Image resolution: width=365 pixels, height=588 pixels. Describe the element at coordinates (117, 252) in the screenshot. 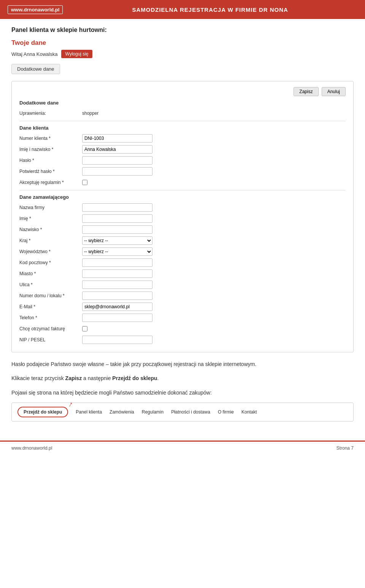

I see `wojewodztwo-select: -- wybierz --` at that location.